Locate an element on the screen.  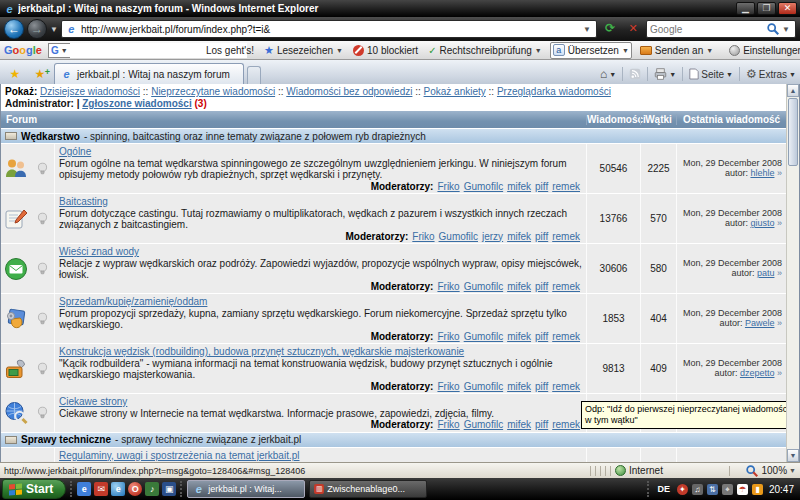
quick-launch-browser-icon: e is located at coordinates (84, 489).